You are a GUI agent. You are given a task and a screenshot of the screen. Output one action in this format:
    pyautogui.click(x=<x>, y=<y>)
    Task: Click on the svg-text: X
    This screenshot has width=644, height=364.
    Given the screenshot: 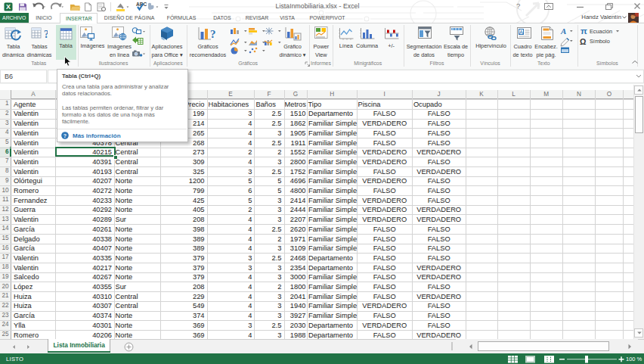 What is the action you would take?
    pyautogui.click(x=8, y=7)
    